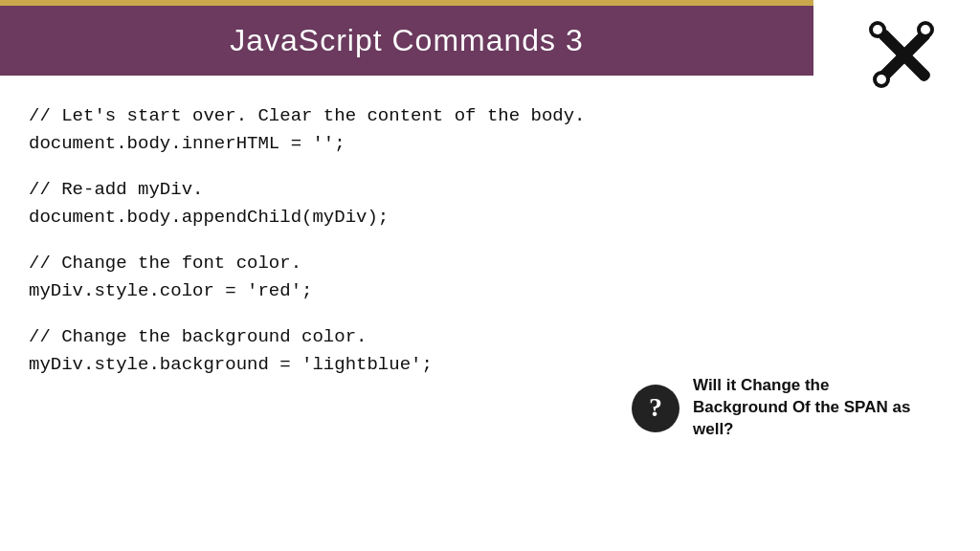 The height and width of the screenshot is (551, 980). I want to click on code-block-2: // Re-add myDiv. document.body.appendChi…, so click(490, 205).